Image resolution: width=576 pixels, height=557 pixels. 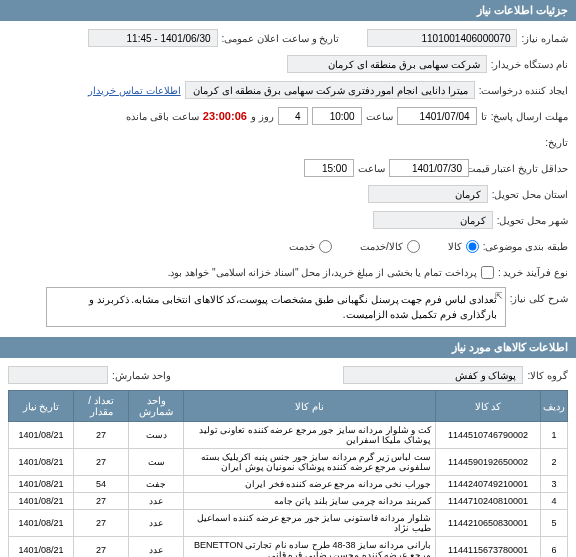 I want to click on need-number-label: شماره نیاز:, so click(x=544, y=38).